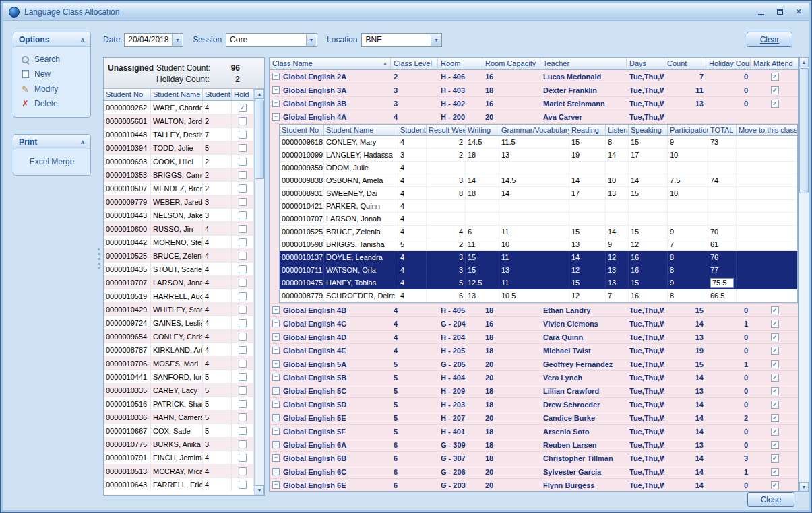 This screenshot has width=812, height=513. What do you see at coordinates (179, 256) in the screenshot?
I see `unassigned-row: 0000010525BRUCE, Zelenia4` at bounding box center [179, 256].